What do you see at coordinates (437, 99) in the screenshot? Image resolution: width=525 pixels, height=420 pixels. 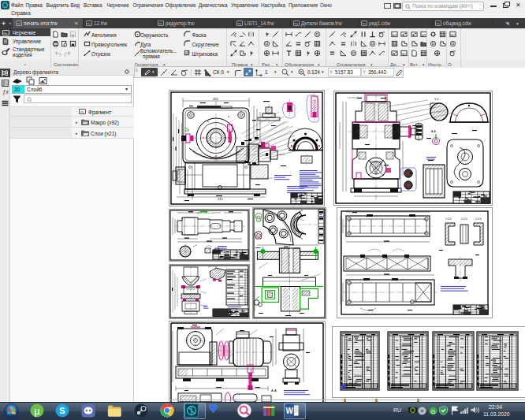 I see `svg-text: 1:1` at bounding box center [437, 99].